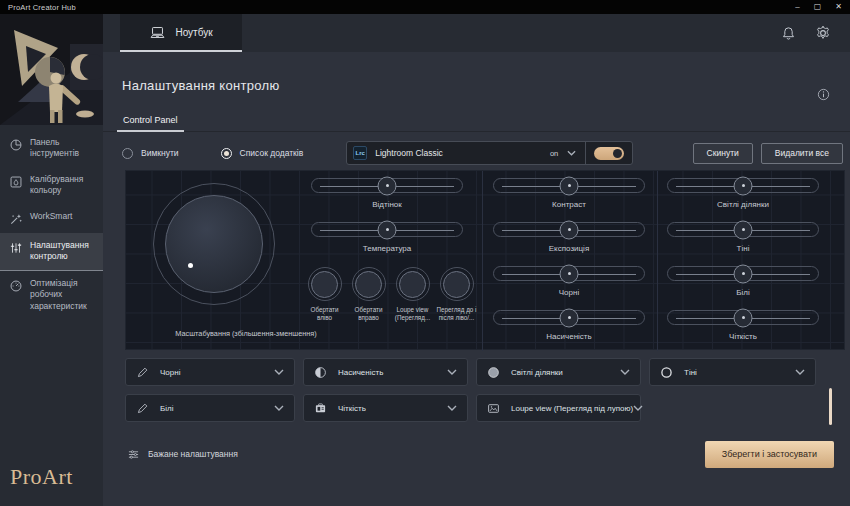 This screenshot has height=506, width=850. What do you see at coordinates (412, 294) in the screenshot?
I see `loupe-view-button: Loupe view (Перегляд...` at bounding box center [412, 294].